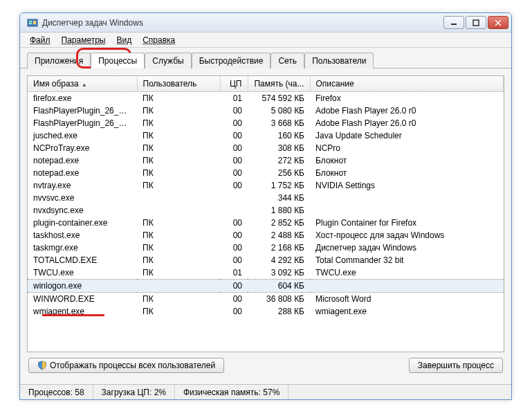 The image size is (532, 418). I want to click on cell-name: TWCU.exe, so click(82, 273).